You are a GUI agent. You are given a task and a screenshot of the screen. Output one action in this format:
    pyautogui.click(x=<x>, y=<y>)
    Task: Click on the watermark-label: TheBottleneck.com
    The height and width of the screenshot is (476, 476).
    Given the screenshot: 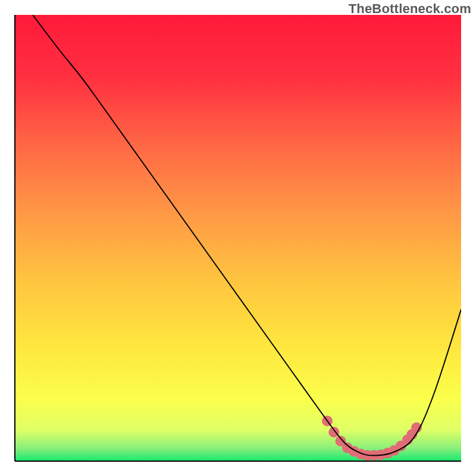 What is the action you would take?
    pyautogui.click(x=410, y=9)
    